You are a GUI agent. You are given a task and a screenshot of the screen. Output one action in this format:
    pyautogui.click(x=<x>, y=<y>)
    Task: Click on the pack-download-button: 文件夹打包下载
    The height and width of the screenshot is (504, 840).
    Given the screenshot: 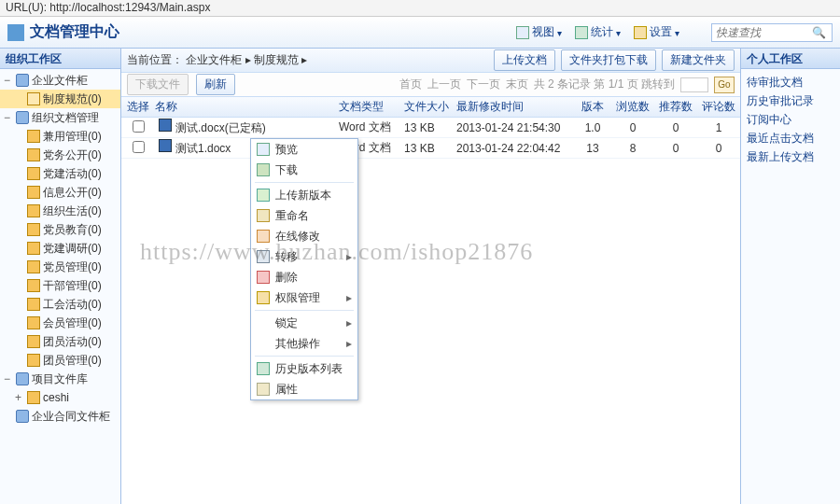 What is the action you would take?
    pyautogui.click(x=609, y=60)
    